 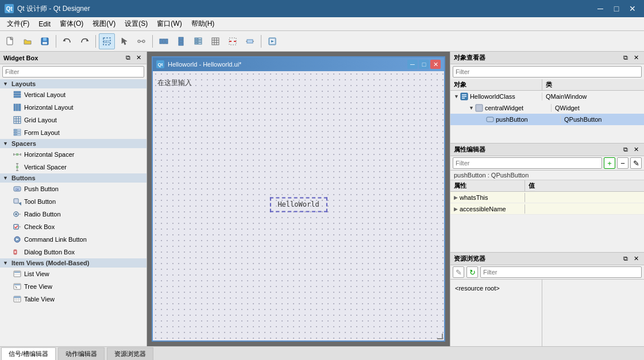 I want to click on widget-box-filter, so click(x=74, y=72).